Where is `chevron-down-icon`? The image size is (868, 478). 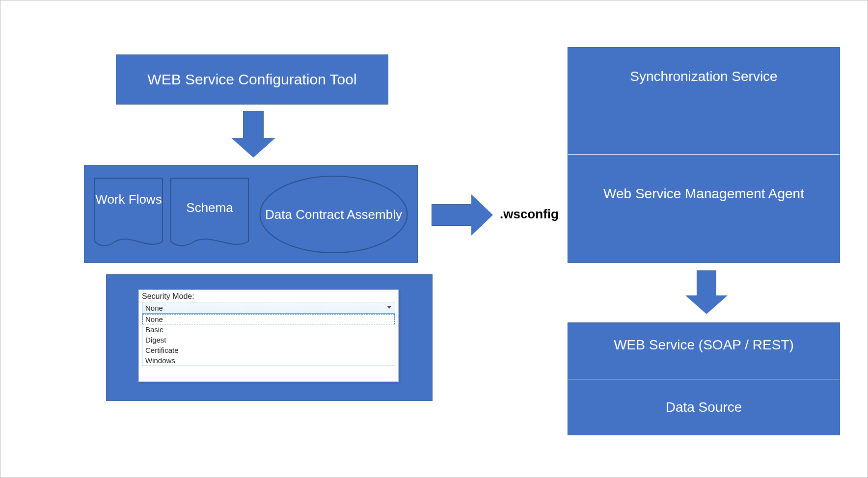 chevron-down-icon is located at coordinates (389, 307).